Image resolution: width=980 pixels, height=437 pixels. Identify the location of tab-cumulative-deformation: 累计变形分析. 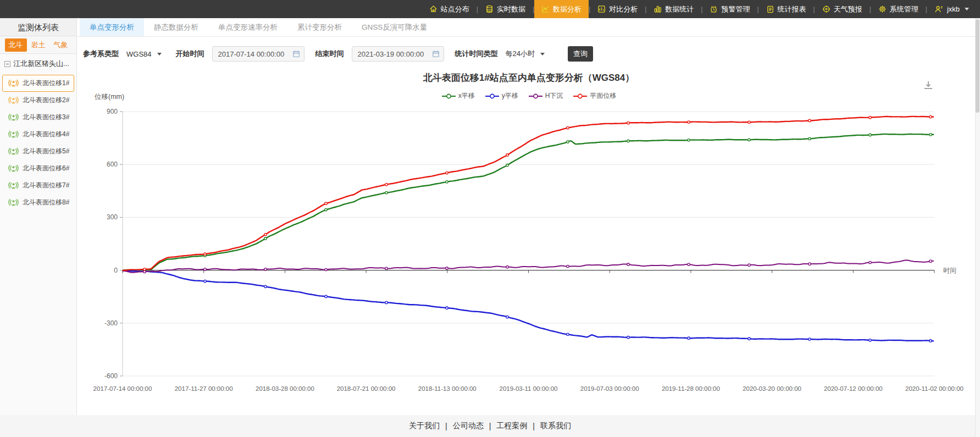
(320, 27).